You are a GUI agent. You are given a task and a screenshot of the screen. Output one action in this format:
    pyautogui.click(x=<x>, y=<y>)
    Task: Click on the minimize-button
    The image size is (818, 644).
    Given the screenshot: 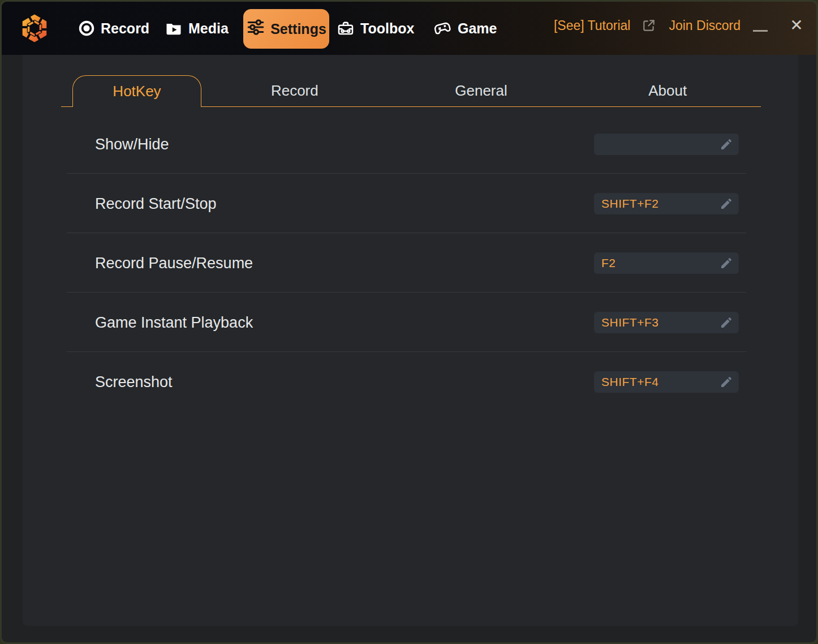 What is the action you would take?
    pyautogui.click(x=760, y=25)
    